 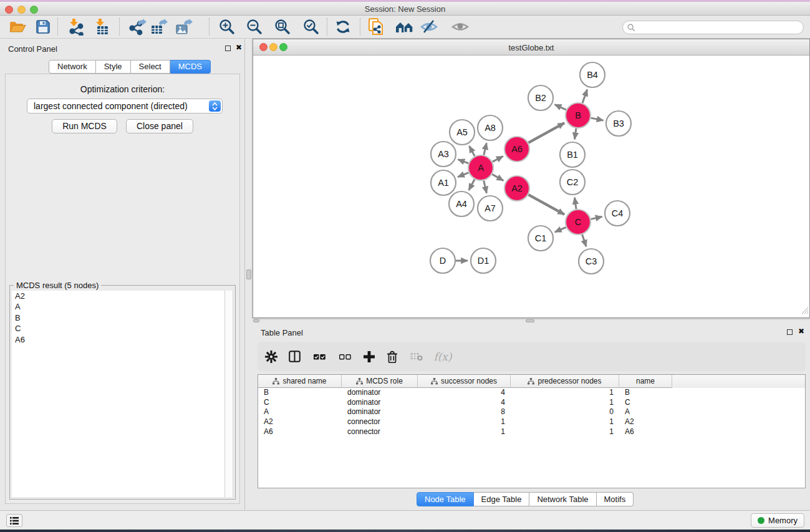 What do you see at coordinates (443, 183) in the screenshot?
I see `graph-node: A1` at bounding box center [443, 183].